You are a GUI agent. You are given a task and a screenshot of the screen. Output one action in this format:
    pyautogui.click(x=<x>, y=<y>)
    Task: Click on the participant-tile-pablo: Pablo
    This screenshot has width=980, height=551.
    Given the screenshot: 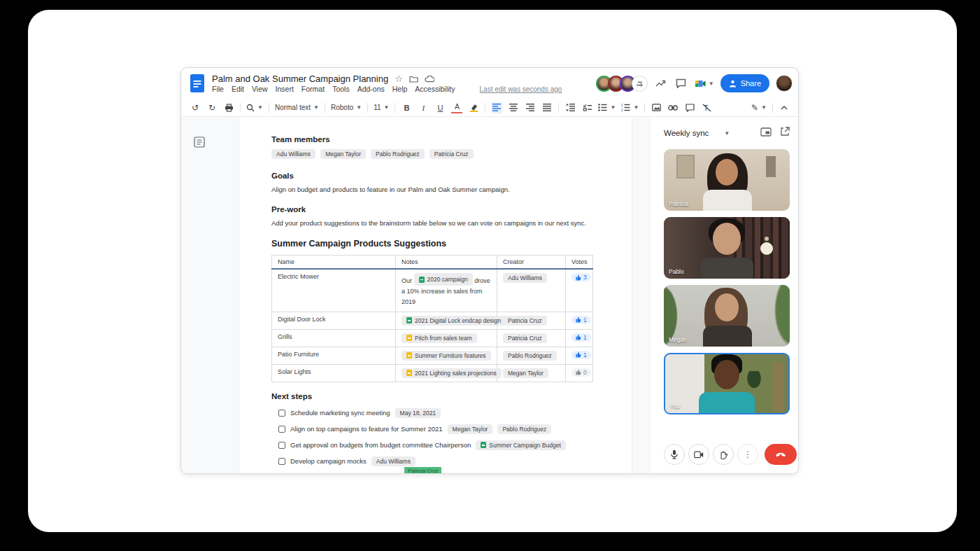 What is the action you would take?
    pyautogui.click(x=727, y=248)
    